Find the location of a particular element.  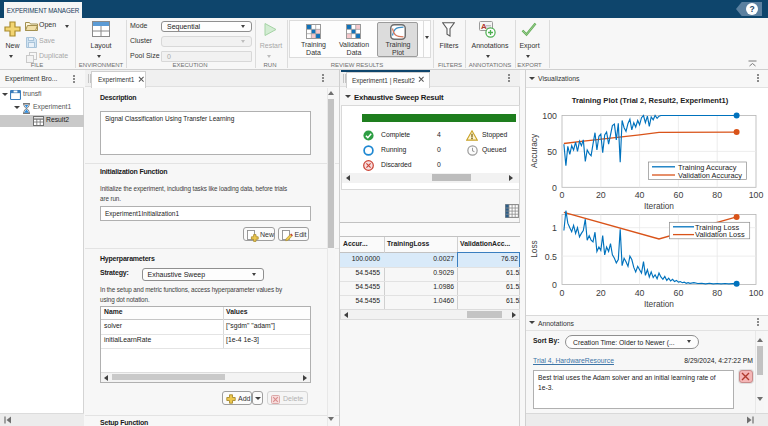

svg-text: Loss is located at coordinates (534, 249).